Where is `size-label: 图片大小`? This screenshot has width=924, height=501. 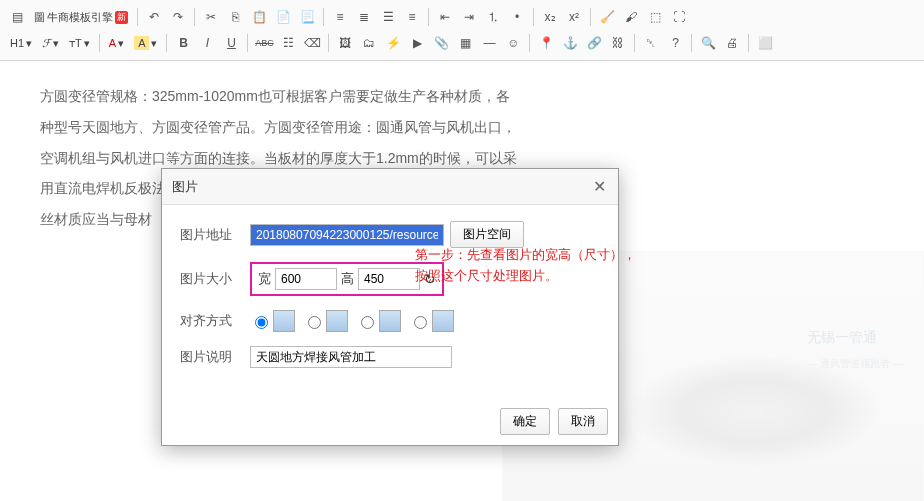 size-label: 图片大小 is located at coordinates (215, 279).